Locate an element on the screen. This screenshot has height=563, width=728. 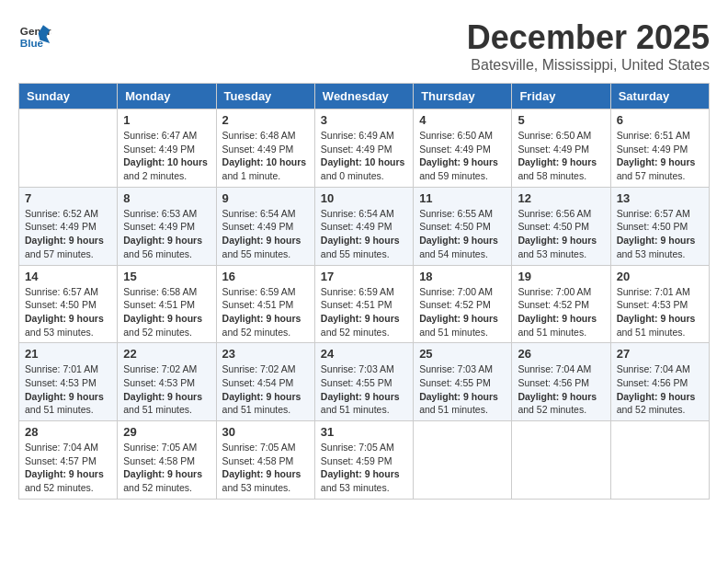
location: Batesville, Mississippi, United States is located at coordinates (588, 65).